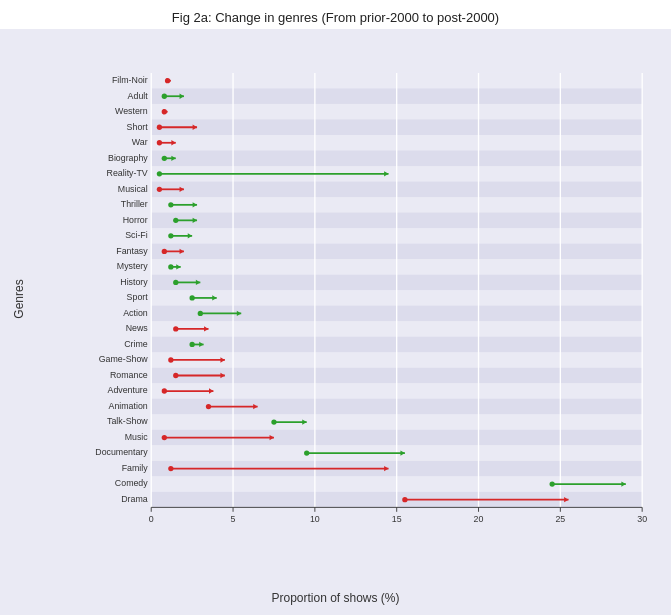  What do you see at coordinates (315, 519) in the screenshot?
I see `svg-text: 10` at bounding box center [315, 519].